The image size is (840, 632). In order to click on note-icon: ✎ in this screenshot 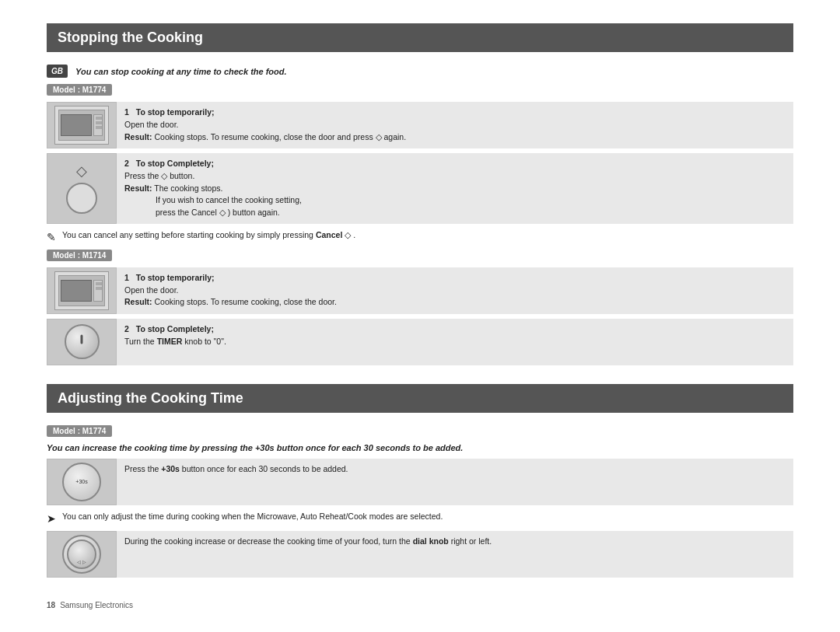, I will do `click(51, 237)`.